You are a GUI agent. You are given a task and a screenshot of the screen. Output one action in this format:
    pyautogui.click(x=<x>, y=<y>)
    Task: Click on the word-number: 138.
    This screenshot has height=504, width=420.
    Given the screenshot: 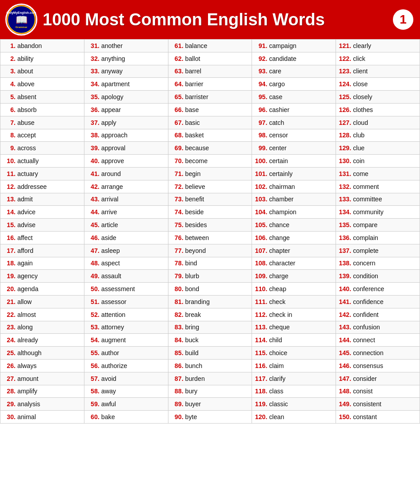 What is the action you would take?
    pyautogui.click(x=345, y=263)
    